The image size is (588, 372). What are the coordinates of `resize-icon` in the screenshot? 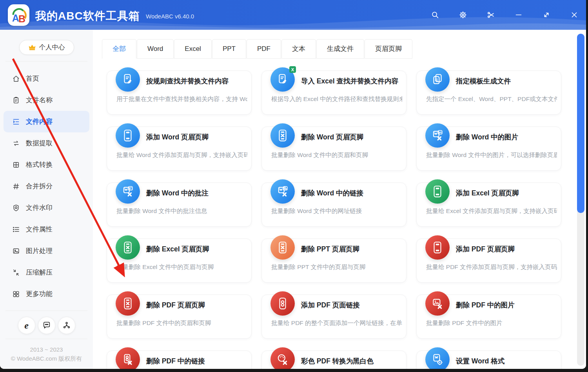 It's located at (546, 15).